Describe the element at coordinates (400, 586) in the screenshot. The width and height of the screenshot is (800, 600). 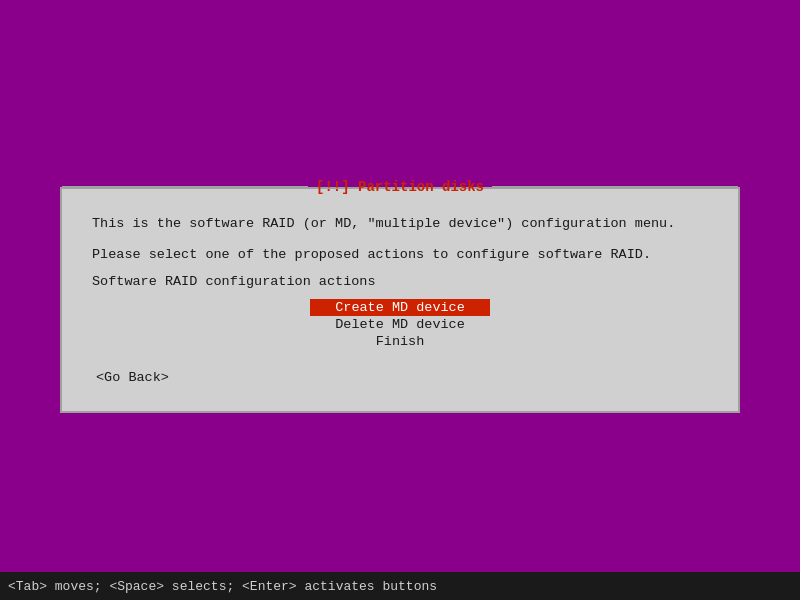
I see `status-bar: <Tab> moves; <Space> selects; <Enter> ac…` at that location.